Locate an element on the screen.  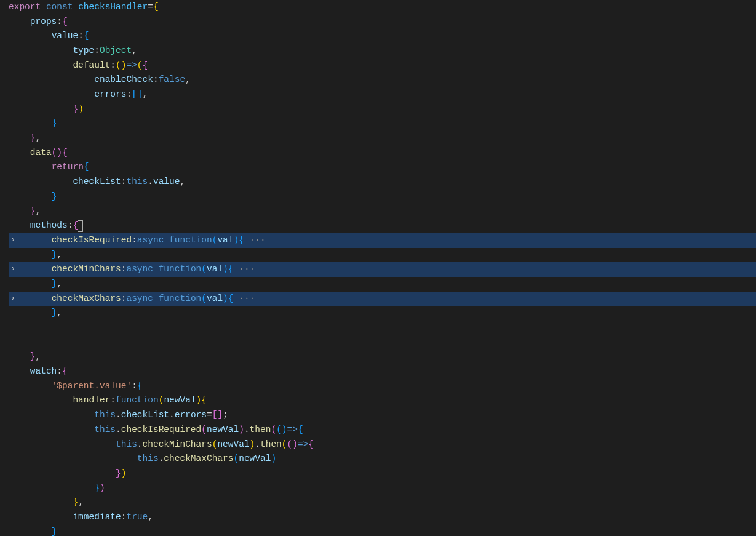
code-line: return{ is located at coordinates (383, 168).